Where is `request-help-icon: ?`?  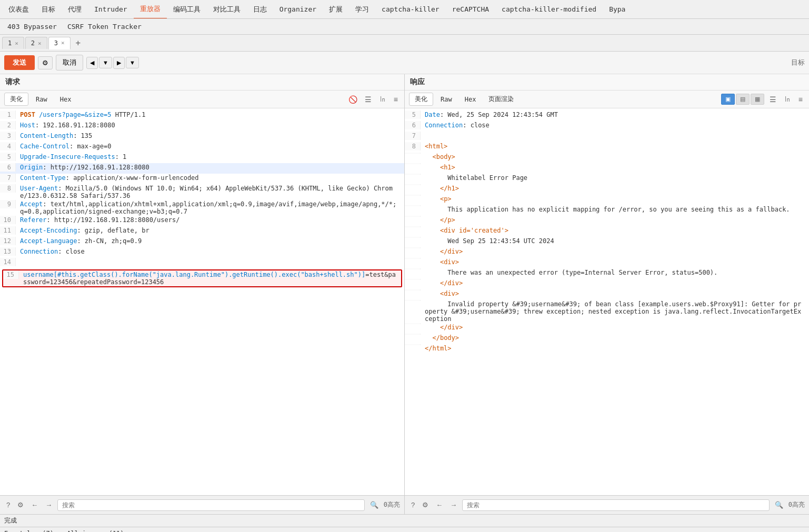 request-help-icon: ? is located at coordinates (8, 505).